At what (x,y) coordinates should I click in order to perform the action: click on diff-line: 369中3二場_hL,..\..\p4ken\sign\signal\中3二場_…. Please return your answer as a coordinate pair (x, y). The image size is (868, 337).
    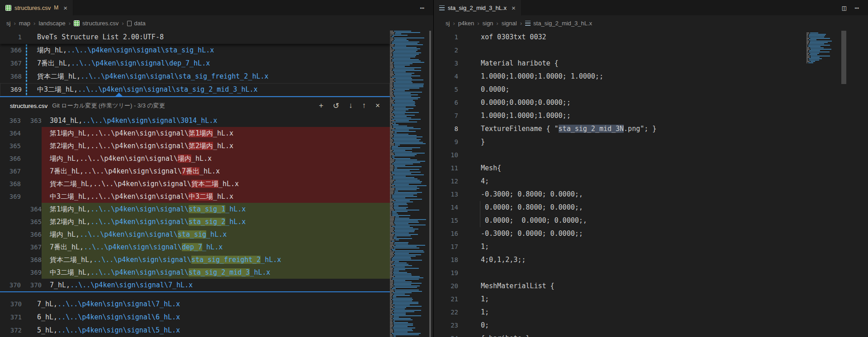
    Looking at the image, I should click on (195, 197).